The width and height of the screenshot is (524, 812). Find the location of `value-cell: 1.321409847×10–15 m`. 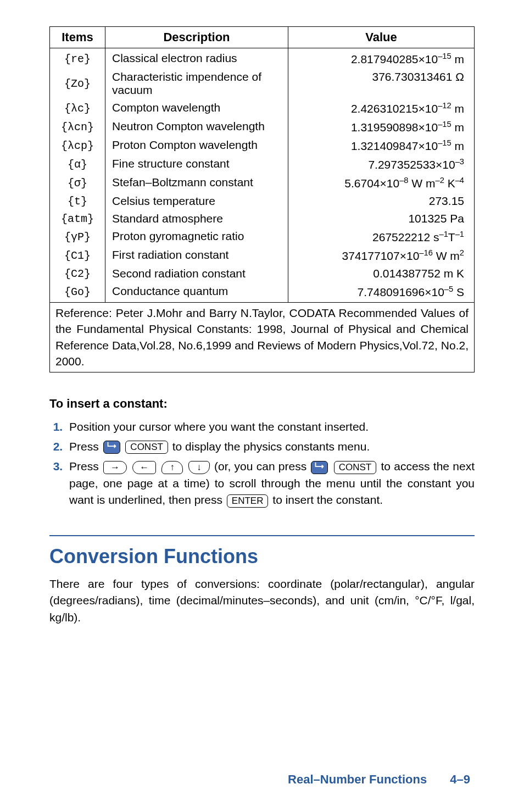

value-cell: 1.321409847×10–15 m is located at coordinates (381, 146).